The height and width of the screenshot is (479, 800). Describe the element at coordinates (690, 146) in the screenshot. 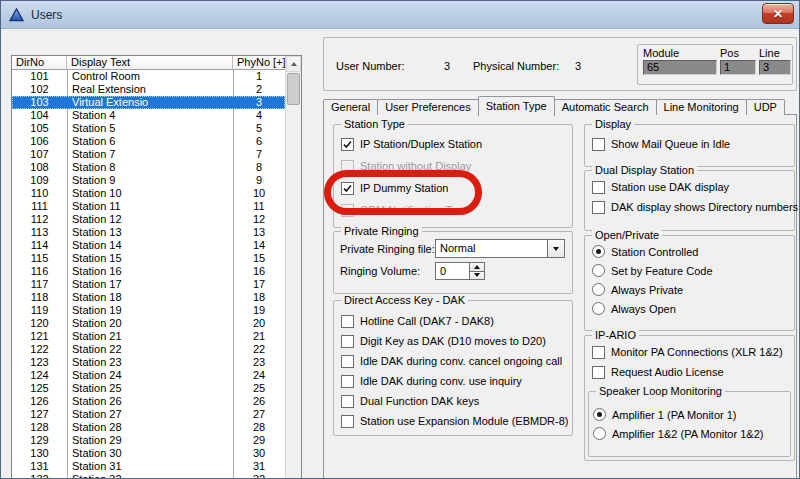

I see `display-group: Display Show Mail Queue in Idle` at that location.